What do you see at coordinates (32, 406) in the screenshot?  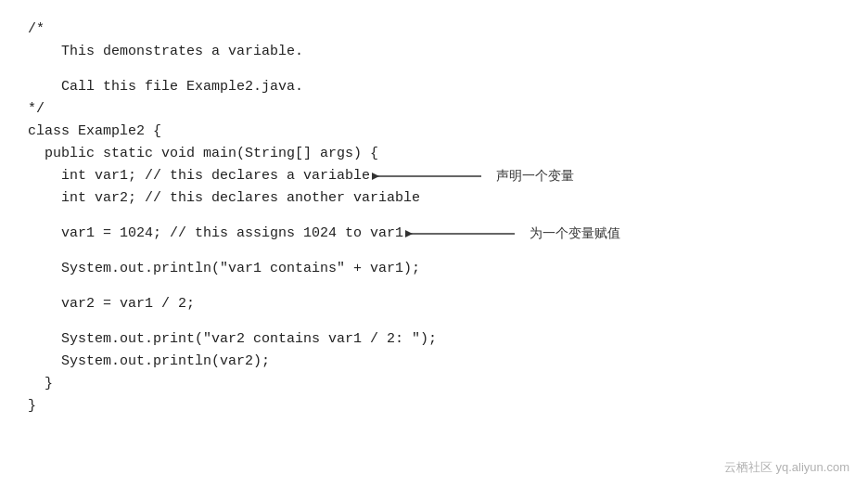 I see `code-text-20: }` at bounding box center [32, 406].